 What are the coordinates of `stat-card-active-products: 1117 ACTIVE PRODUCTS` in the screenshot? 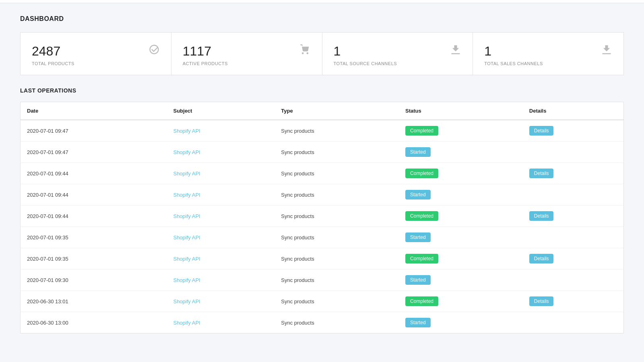 It's located at (247, 54).